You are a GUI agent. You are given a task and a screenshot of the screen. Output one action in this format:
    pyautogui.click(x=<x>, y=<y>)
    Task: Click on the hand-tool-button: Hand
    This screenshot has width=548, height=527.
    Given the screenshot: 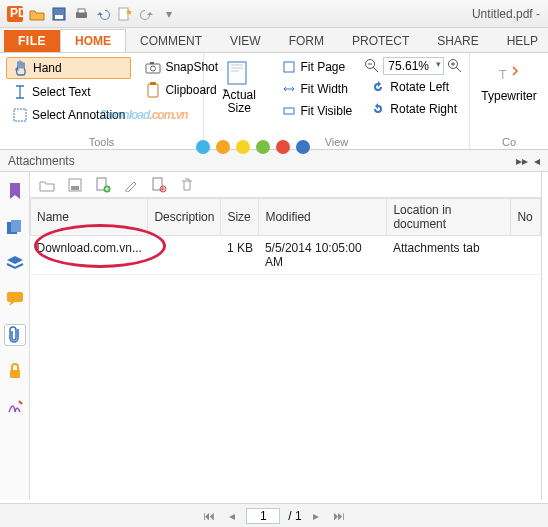 What is the action you would take?
    pyautogui.click(x=68, y=68)
    